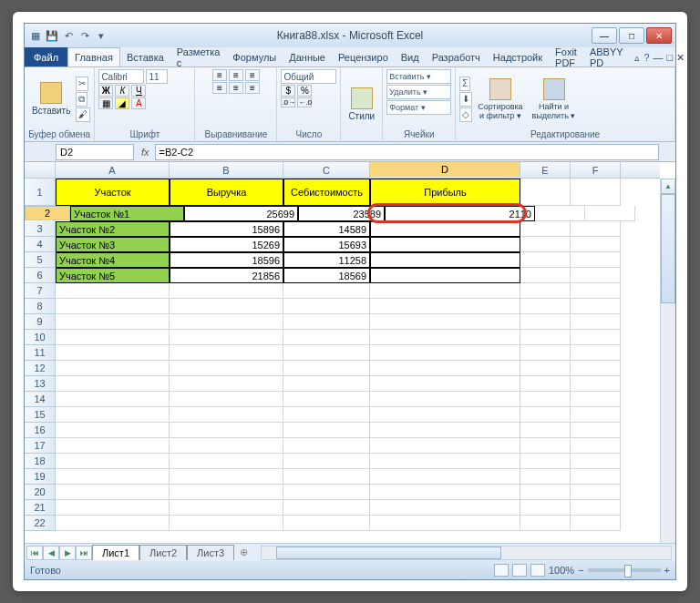  What do you see at coordinates (596, 368) in the screenshot?
I see `cell-F12` at bounding box center [596, 368].